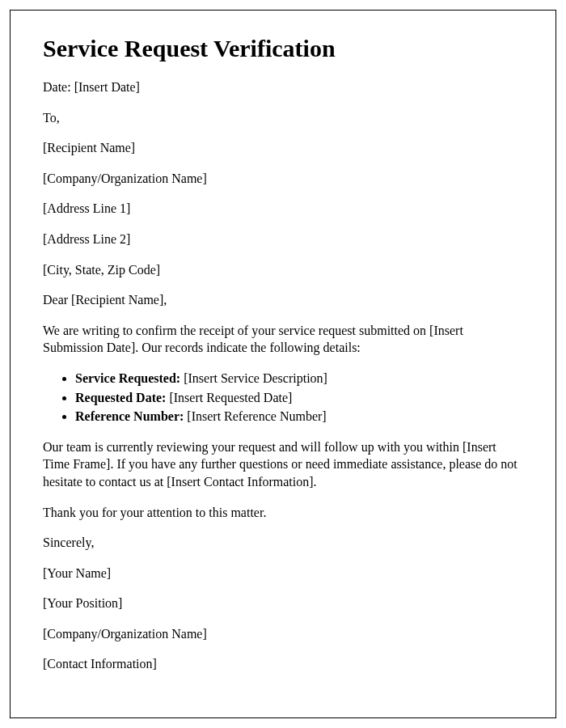  I want to click on sender-position: [Your Position], so click(283, 603).